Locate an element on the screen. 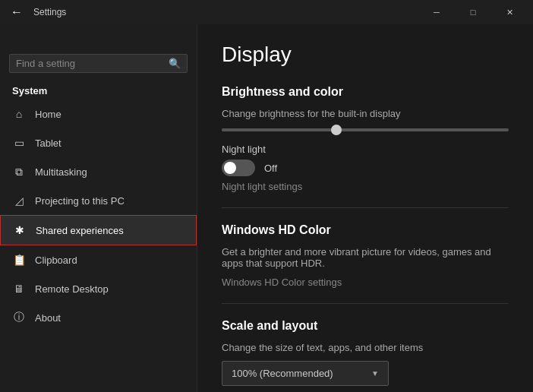 The width and height of the screenshot is (533, 392). scale-dropdown: 100% (Recommended) ▼ is located at coordinates (305, 374).